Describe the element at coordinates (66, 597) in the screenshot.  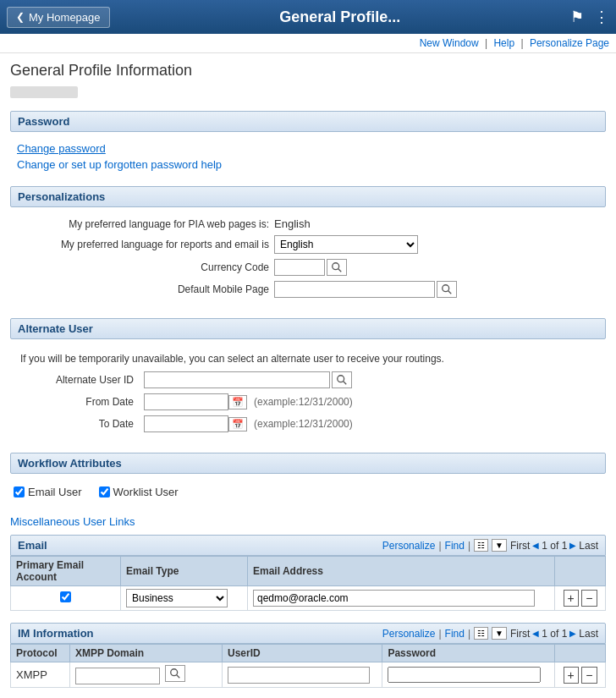
I see `email-primary-checkbox` at that location.